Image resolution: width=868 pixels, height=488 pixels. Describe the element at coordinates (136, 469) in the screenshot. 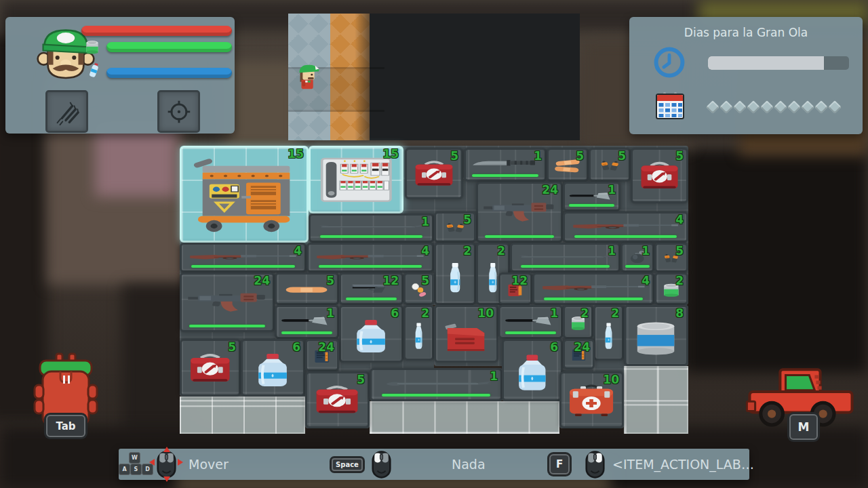

I see `key-s: S` at that location.